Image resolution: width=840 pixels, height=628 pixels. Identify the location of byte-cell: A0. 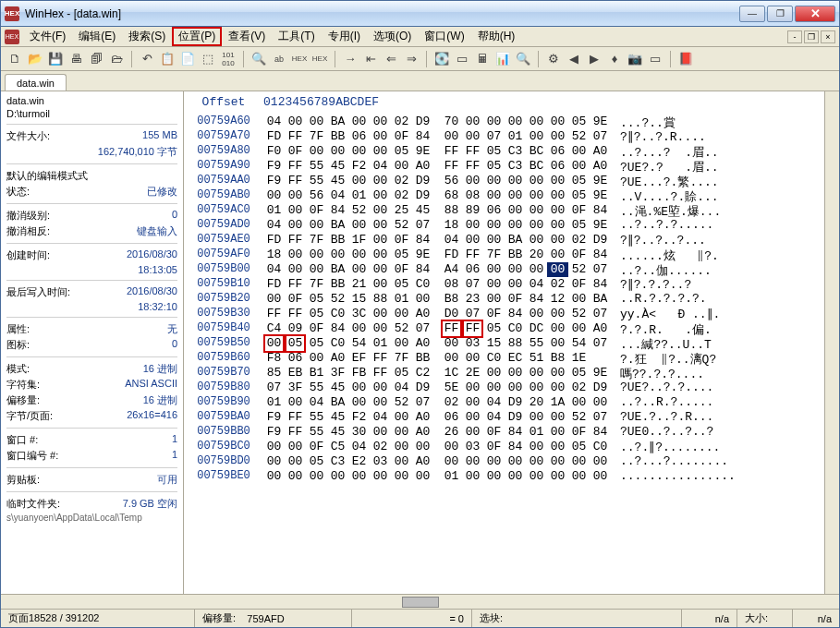
(601, 329).